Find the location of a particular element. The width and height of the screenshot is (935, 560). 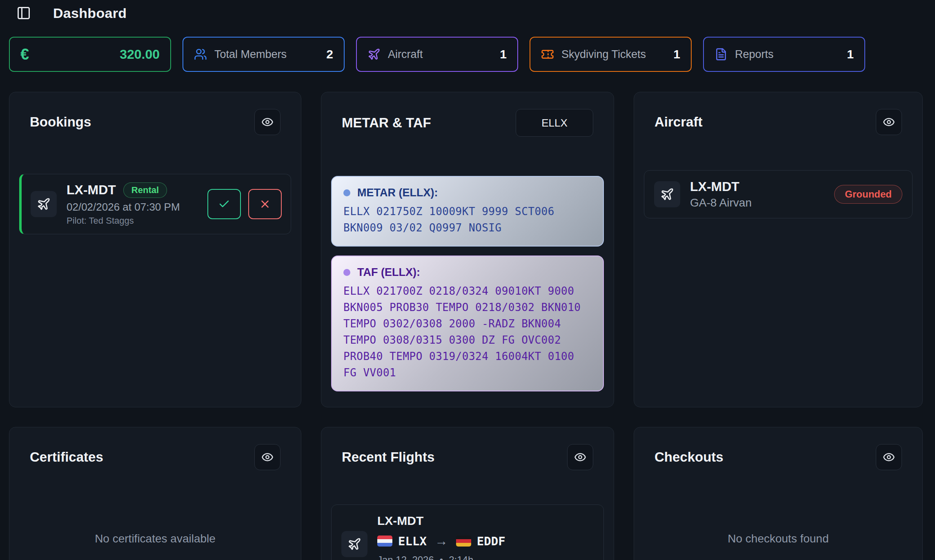

checkouts-empty-text: No checkouts found is located at coordinates (778, 539).